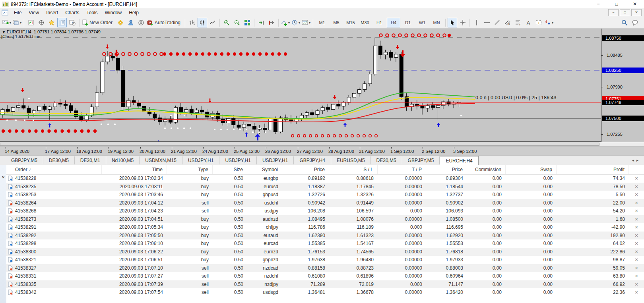 The width and height of the screenshot is (644, 303). Describe the element at coordinates (325, 252) in the screenshot. I see `order-row-41538300: 415383002020.09.03 17:06:22buy0.50eurnzd…` at that location.